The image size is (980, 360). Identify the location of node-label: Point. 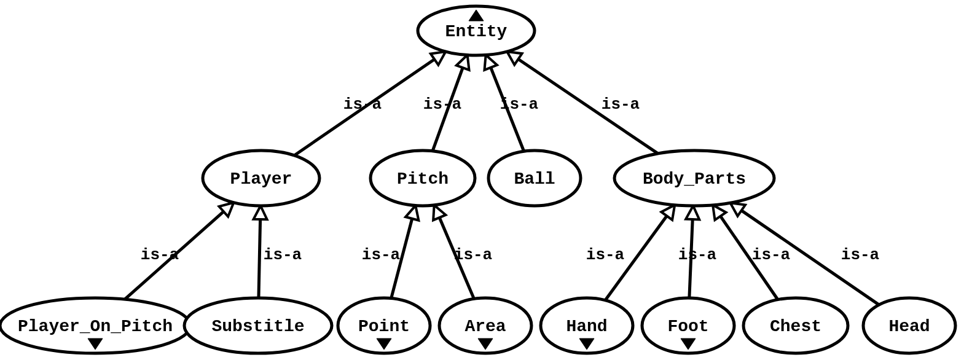
(384, 327).